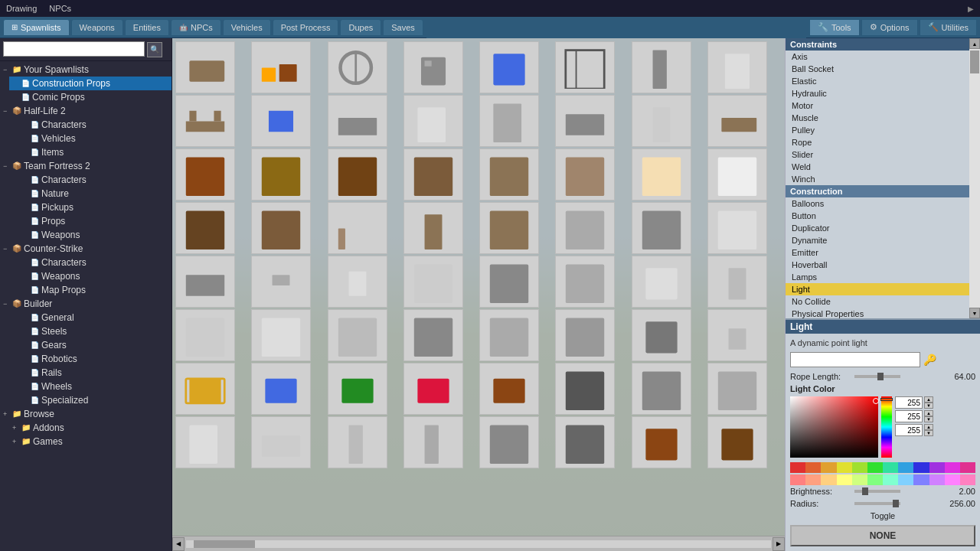 The width and height of the screenshot is (980, 551). What do you see at coordinates (877, 204) in the screenshot?
I see `construction-balloons: Balloons` at bounding box center [877, 204].